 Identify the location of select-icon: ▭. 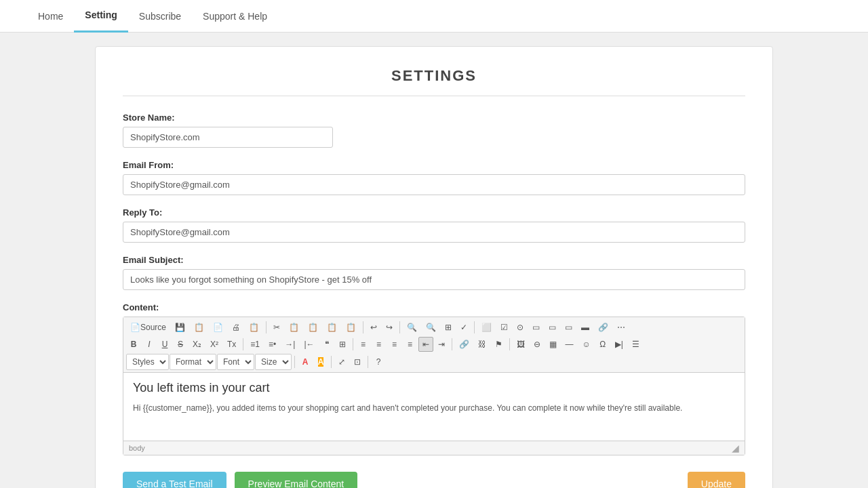
(568, 327).